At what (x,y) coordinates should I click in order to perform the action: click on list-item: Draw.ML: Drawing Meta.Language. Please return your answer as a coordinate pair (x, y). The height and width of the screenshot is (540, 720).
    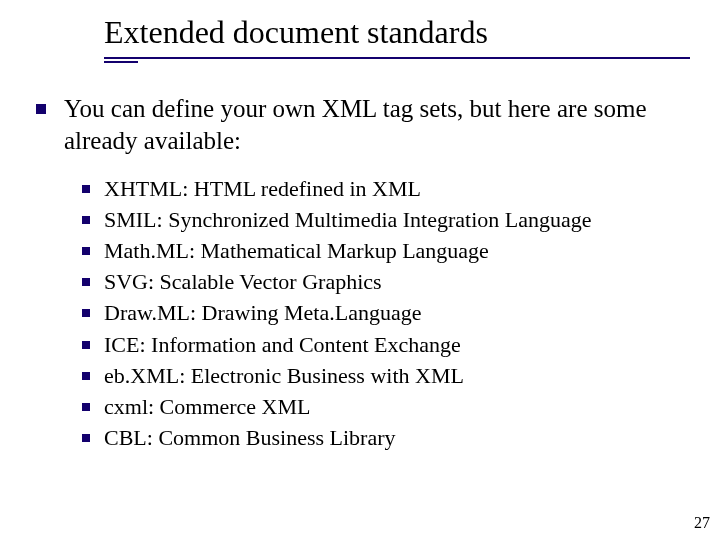
    Looking at the image, I should click on (386, 313).